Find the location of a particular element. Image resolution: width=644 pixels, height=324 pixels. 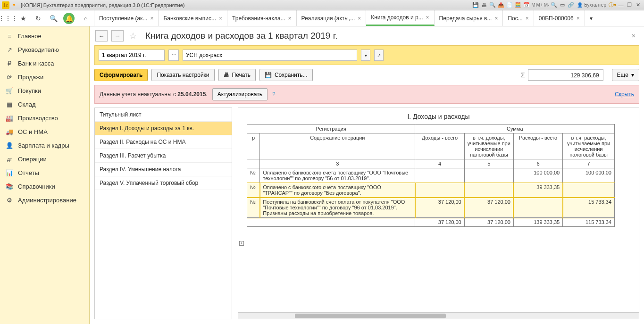

scrollbar-thumb is located at coordinates (370, 316).